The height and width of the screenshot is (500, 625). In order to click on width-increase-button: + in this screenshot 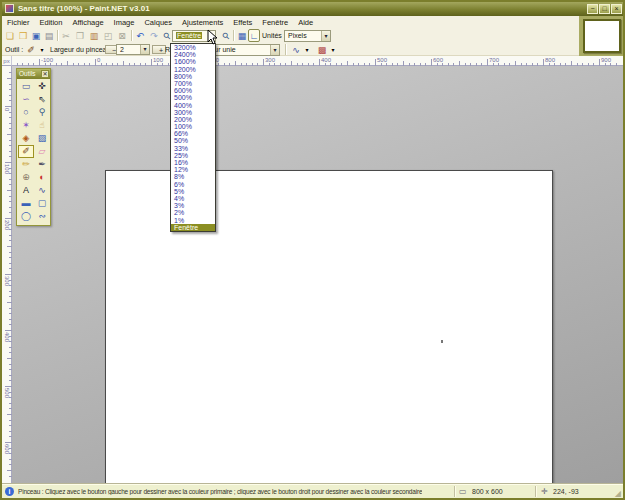, I will do `click(159, 50)`.